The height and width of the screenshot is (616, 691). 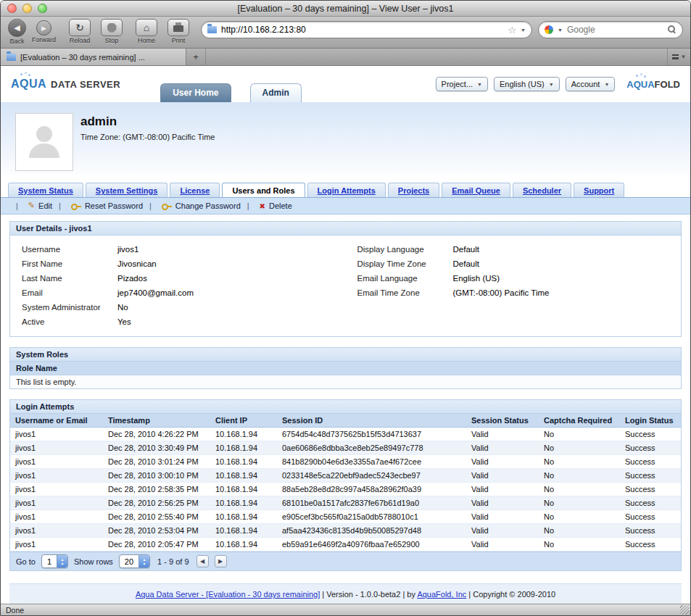 I want to click on stop-button, so click(x=112, y=28).